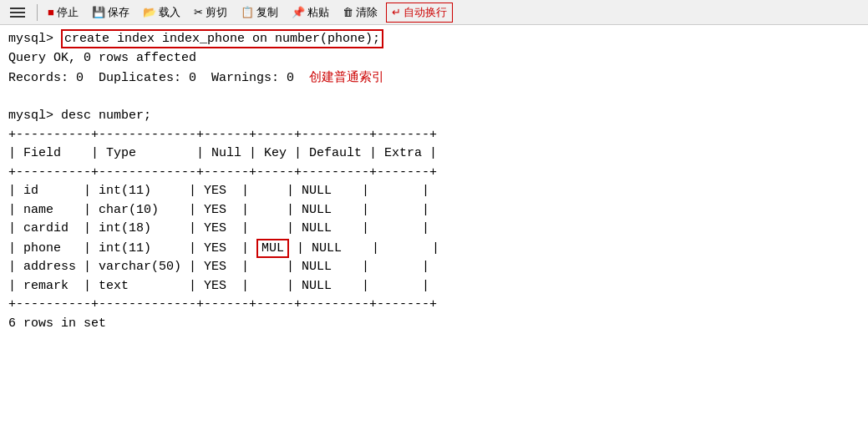 Image resolution: width=868 pixels, height=425 pixels. I want to click on auto-label: 自动换行, so click(425, 13).